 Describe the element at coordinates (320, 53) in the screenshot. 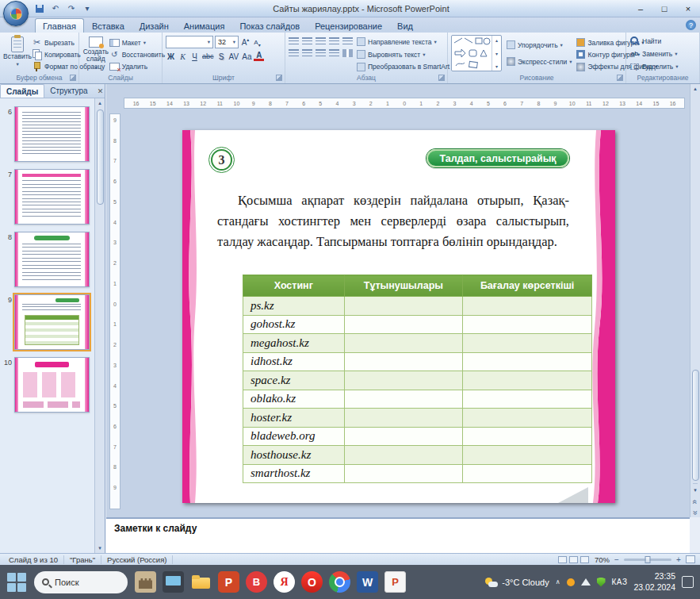

I see `align-right-icon` at that location.